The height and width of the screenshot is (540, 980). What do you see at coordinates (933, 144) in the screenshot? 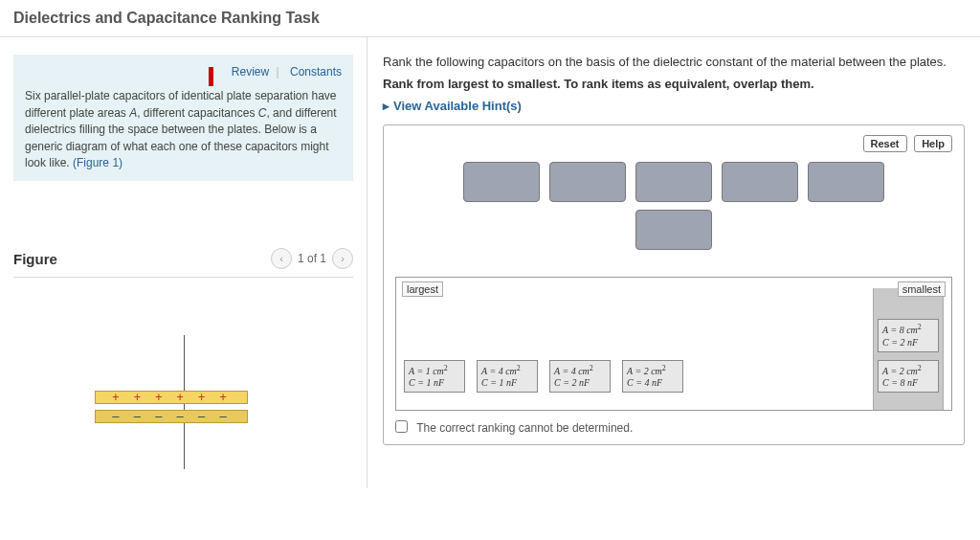
I see `help-button: Help` at bounding box center [933, 144].